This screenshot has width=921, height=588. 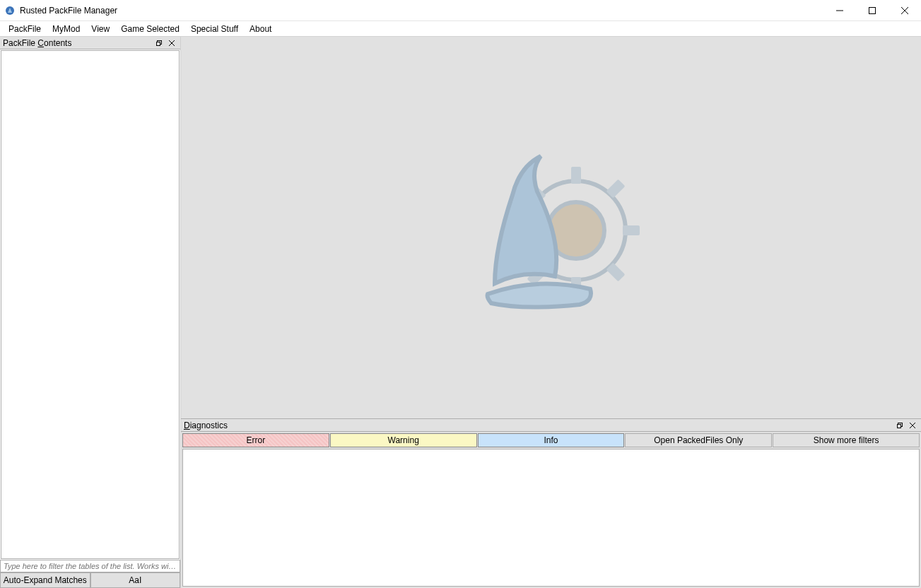 What do you see at coordinates (90, 566) in the screenshot?
I see `filter-input` at bounding box center [90, 566].